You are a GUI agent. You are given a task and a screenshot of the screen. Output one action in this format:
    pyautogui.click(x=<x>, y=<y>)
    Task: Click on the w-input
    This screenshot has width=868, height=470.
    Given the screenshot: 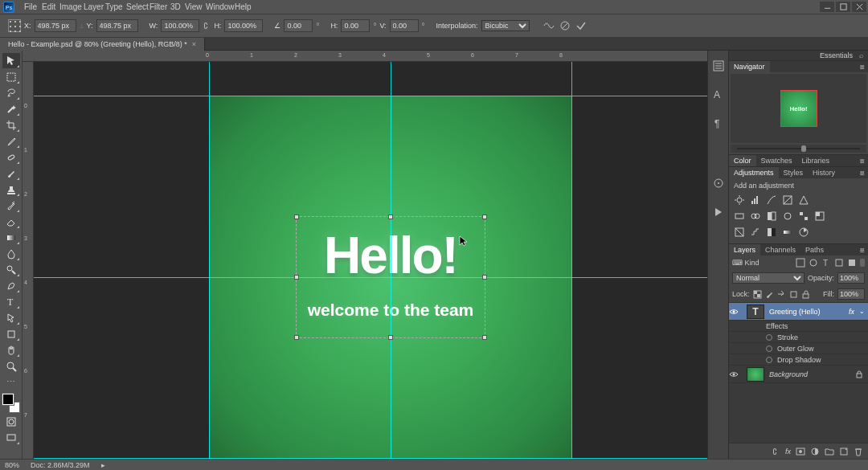 What is the action you would take?
    pyautogui.click(x=180, y=26)
    